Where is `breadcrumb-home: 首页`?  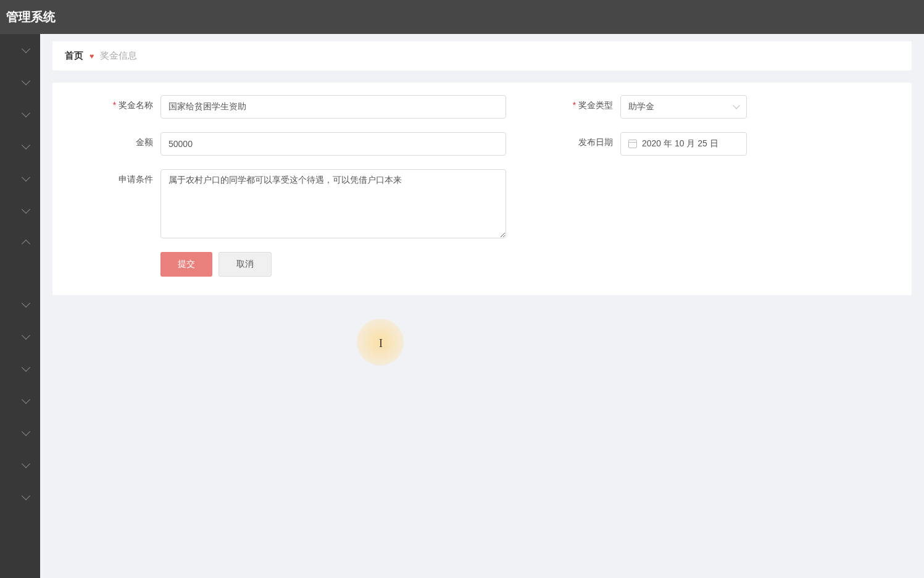
breadcrumb-home: 首页 is located at coordinates (74, 56).